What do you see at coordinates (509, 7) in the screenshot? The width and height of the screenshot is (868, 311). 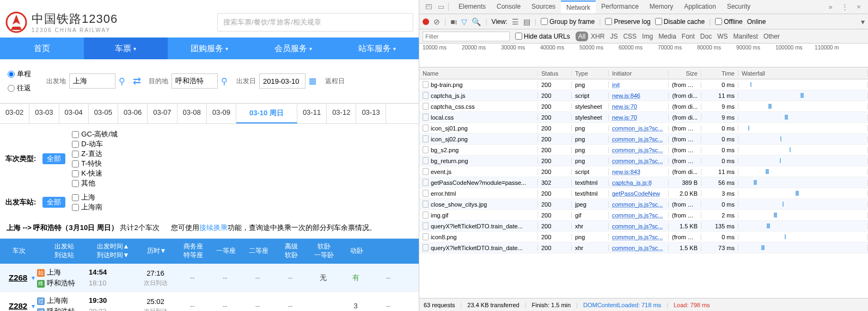 I see `devtools-tab-console: Console` at bounding box center [509, 7].